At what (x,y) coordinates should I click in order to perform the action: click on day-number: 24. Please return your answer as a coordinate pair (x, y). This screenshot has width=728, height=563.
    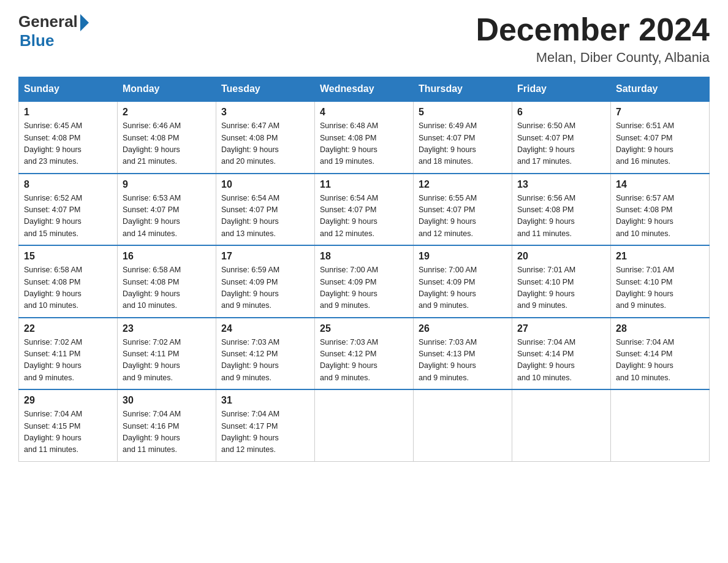
    Looking at the image, I should click on (265, 329).